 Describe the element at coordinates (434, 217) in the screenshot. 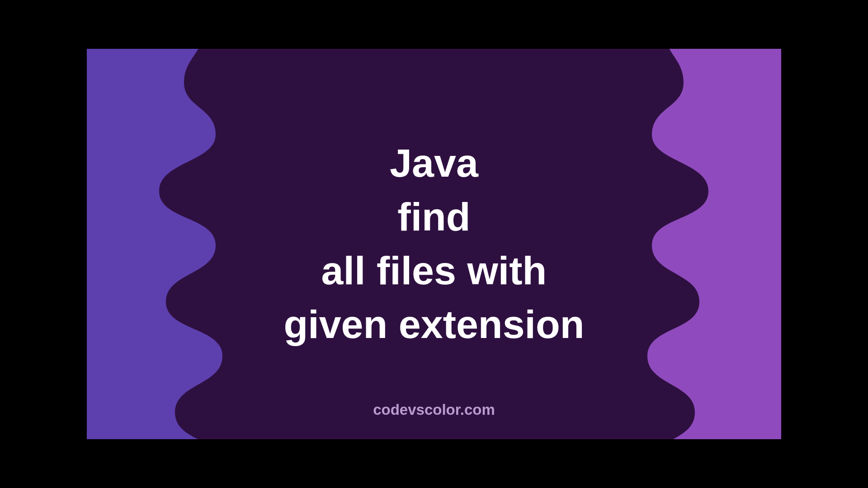

I see `title-line-2: find` at that location.